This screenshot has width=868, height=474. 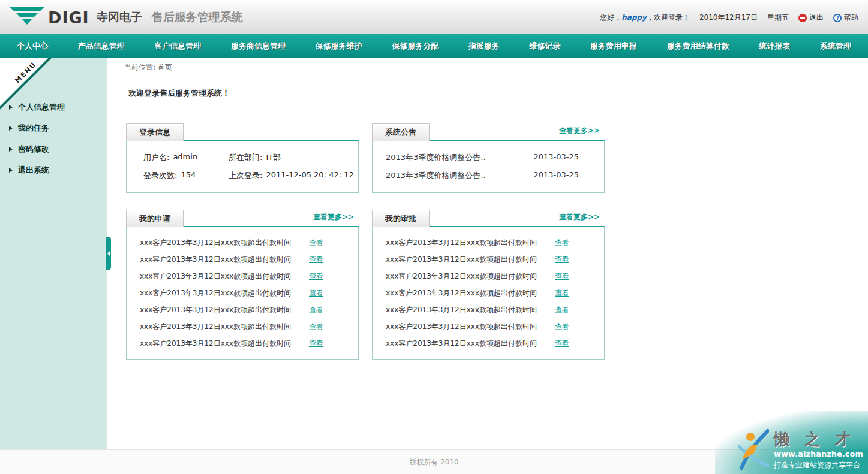 I want to click on field-label: 用户名:, so click(x=156, y=158).